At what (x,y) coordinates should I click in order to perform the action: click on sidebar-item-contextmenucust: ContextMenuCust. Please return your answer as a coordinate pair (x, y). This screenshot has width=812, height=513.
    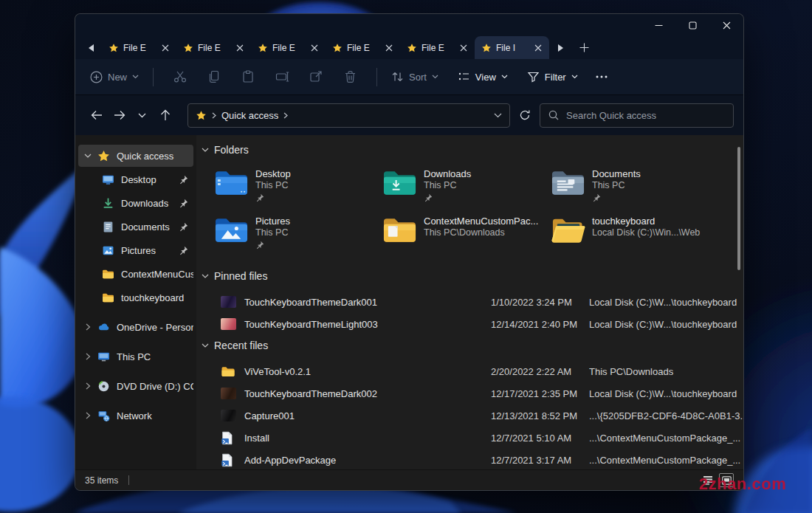
    Looking at the image, I should click on (136, 274).